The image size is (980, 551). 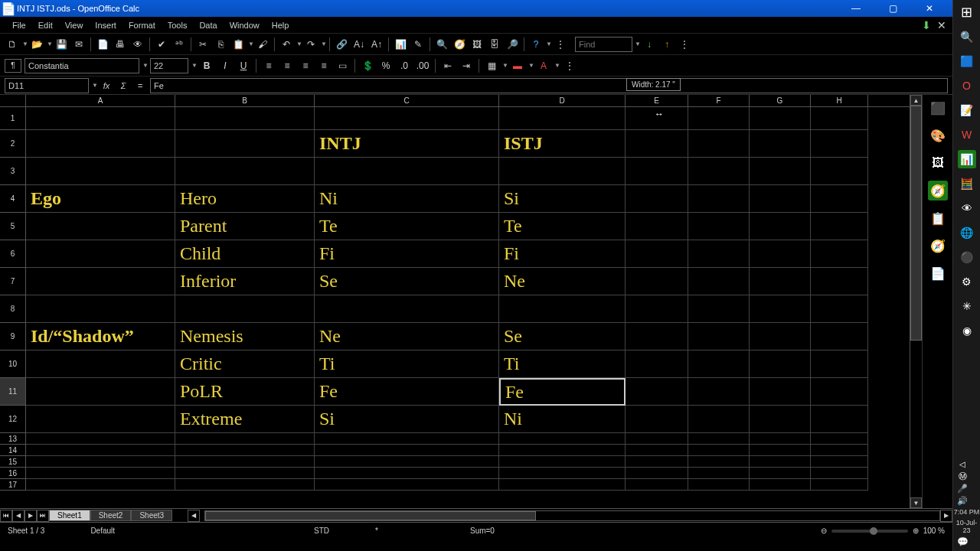 I want to click on cell-H9, so click(x=839, y=337).